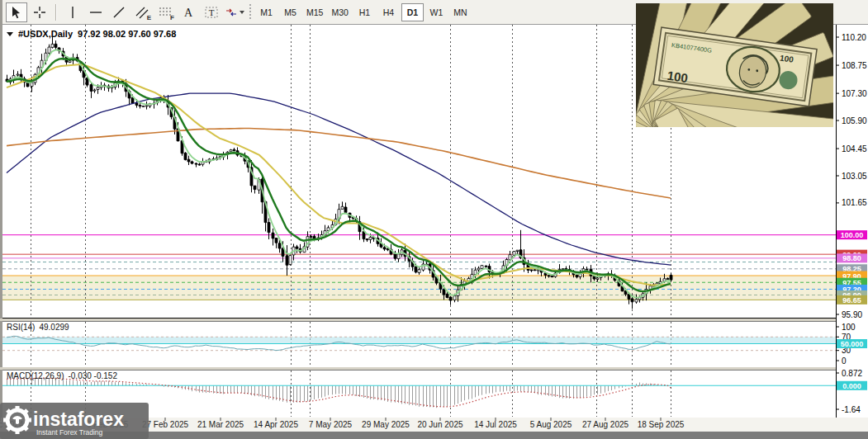 The image size is (868, 439). What do you see at coordinates (17, 12) in the screenshot?
I see `tool-cursor-button` at bounding box center [17, 12].